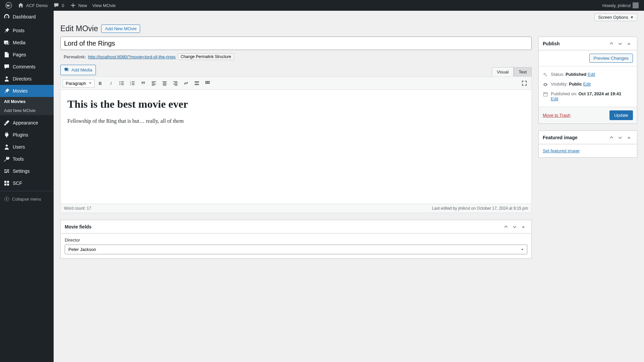  Describe the element at coordinates (27, 183) in the screenshot. I see `sidebar-item-scf: SCF` at that location.